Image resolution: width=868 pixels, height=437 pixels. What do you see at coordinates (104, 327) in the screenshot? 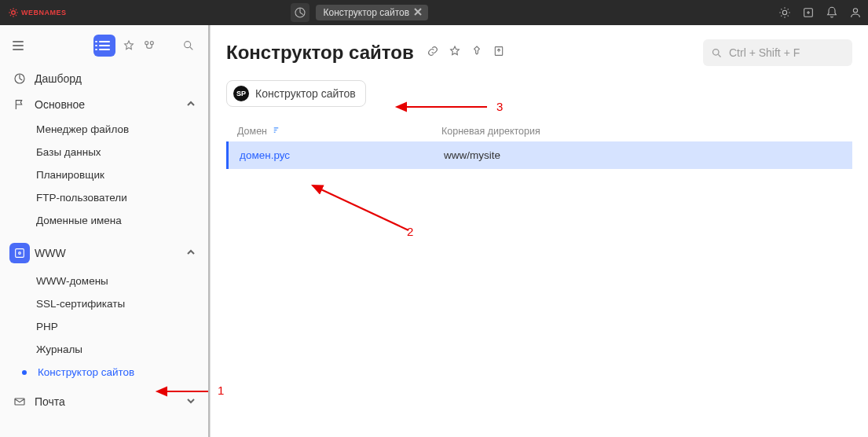
I see `nav-www-items: WWW-домены SSL-сертификаты PHP Журналы К…` at bounding box center [104, 327].